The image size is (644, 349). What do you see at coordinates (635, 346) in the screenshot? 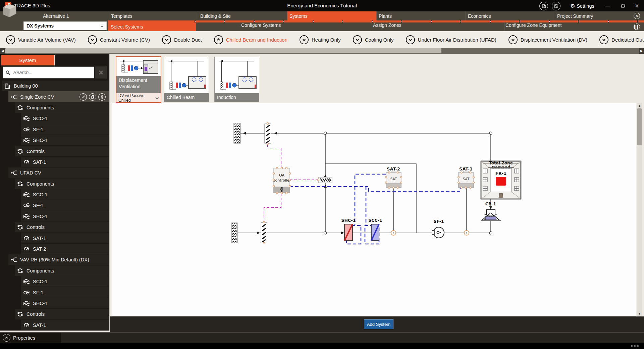
I see `status-dots-icon` at bounding box center [635, 346].